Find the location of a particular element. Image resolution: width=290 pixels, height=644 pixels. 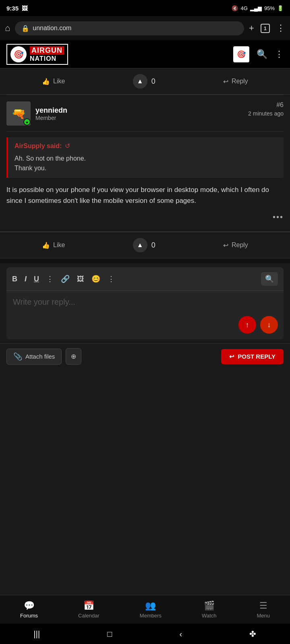

author-name: yenniedn is located at coordinates (52, 110).